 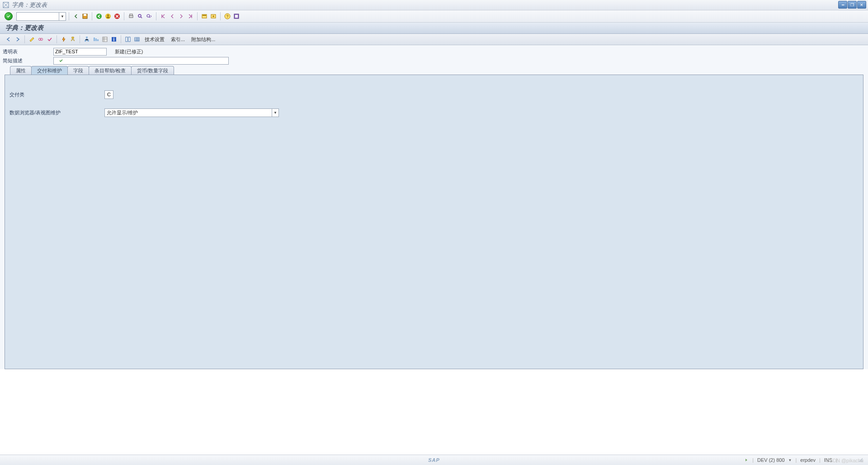 What do you see at coordinates (434, 16) in the screenshot?
I see `system-toolbar: ▼ ?` at bounding box center [434, 16].